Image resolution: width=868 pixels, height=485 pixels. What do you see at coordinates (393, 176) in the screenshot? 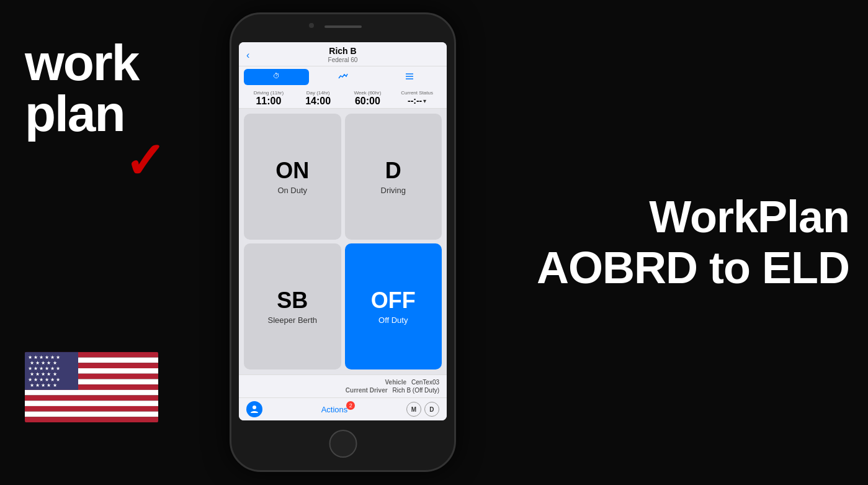
I see `status-driving-button: D Driving` at bounding box center [393, 176].